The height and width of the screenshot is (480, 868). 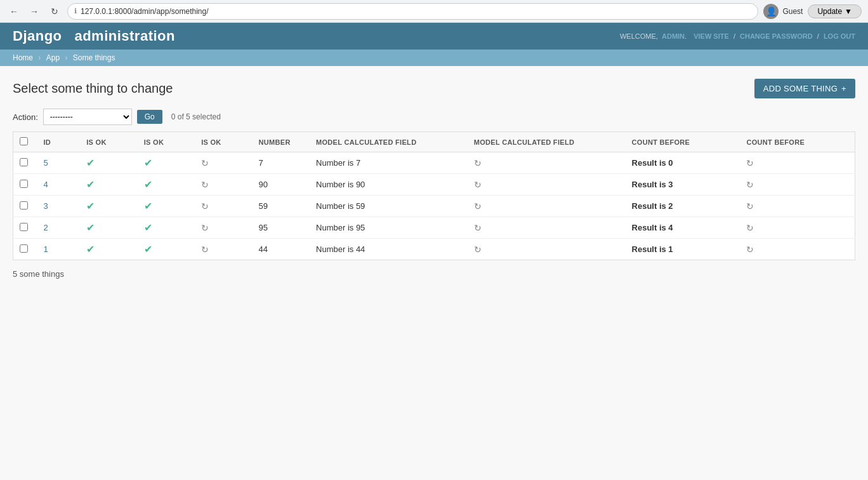 I want to click on breadcrumb-home: Home, so click(x=23, y=58).